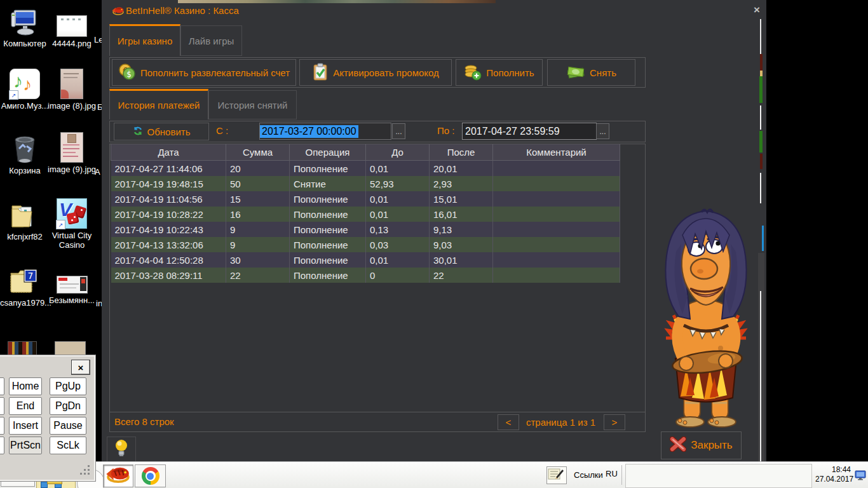  What do you see at coordinates (25, 27) in the screenshot?
I see `desktop-icon-computer: Компьютер` at bounding box center [25, 27].